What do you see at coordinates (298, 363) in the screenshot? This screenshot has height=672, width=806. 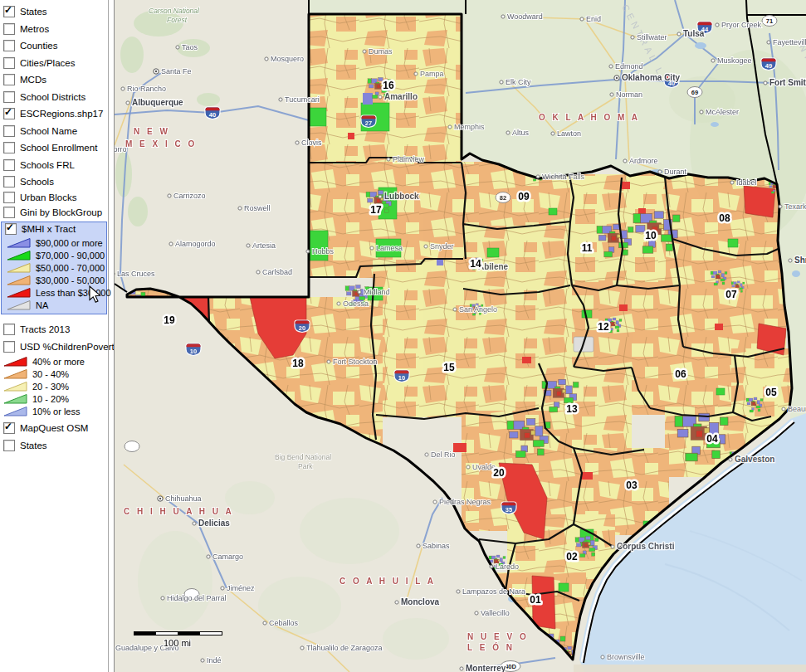 I see `esc-region-label-18: 18` at bounding box center [298, 363].